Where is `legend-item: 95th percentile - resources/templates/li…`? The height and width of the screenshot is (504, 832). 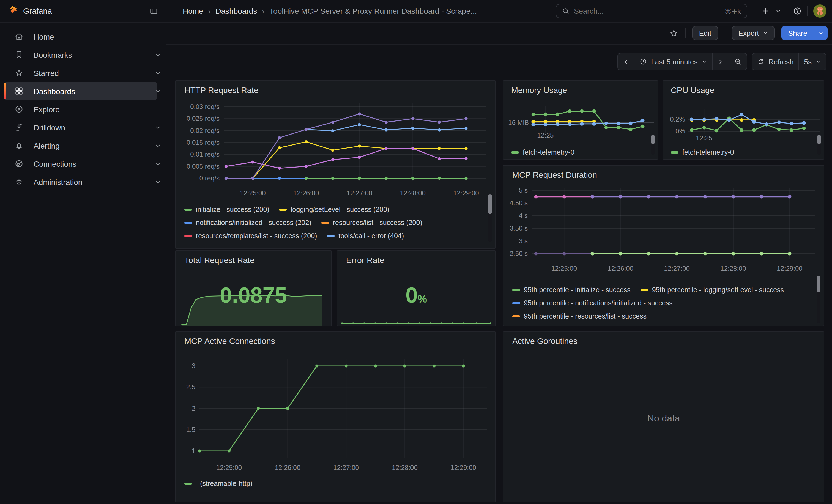 legend-item: 95th percentile - resources/templates/li… is located at coordinates (595, 326).